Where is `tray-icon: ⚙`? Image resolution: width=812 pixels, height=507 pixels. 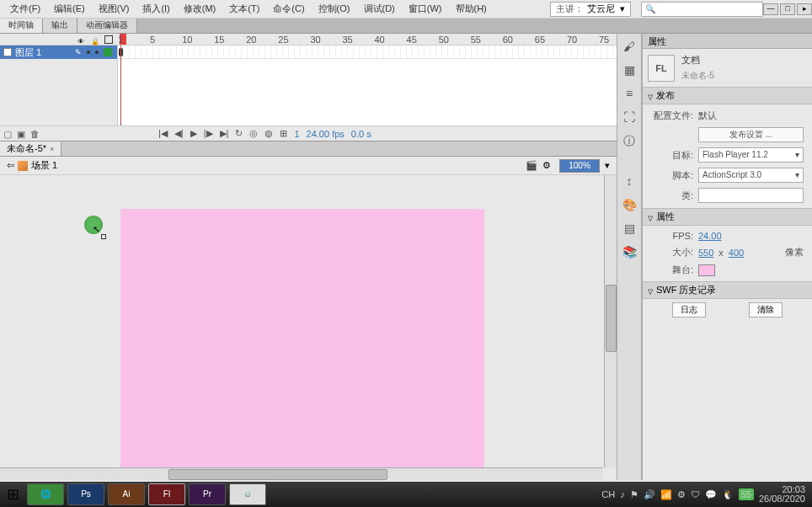
tray-icon: ⚙ is located at coordinates (681, 495).